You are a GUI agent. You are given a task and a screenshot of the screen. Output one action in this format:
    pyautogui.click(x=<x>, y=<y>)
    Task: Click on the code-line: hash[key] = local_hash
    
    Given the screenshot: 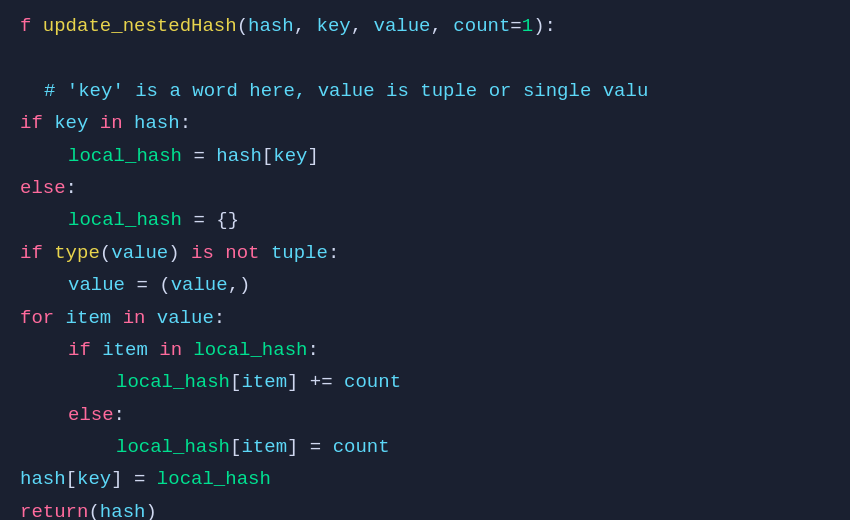 What is the action you would take?
    pyautogui.click(x=425, y=479)
    